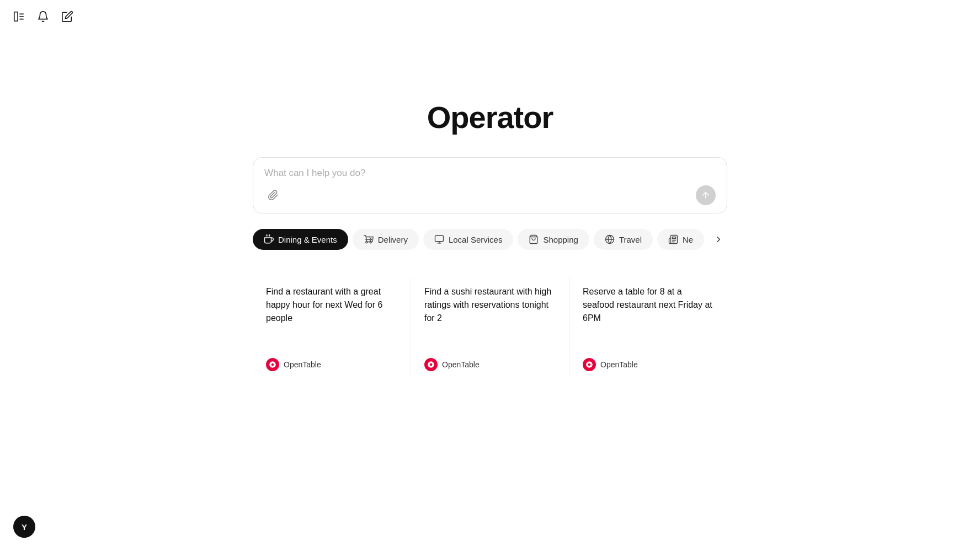  I want to click on card-footer-3: OpenTable, so click(648, 365).